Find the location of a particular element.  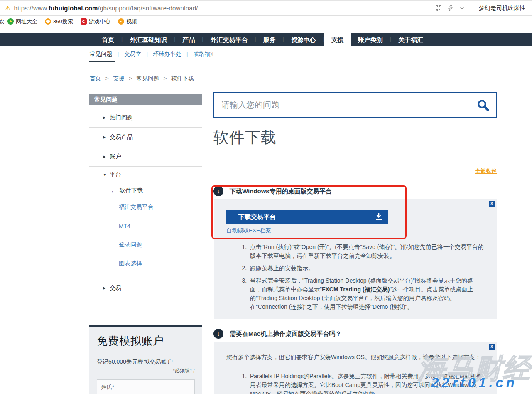

nav-item-account-types: 账户类别 is located at coordinates (370, 40).